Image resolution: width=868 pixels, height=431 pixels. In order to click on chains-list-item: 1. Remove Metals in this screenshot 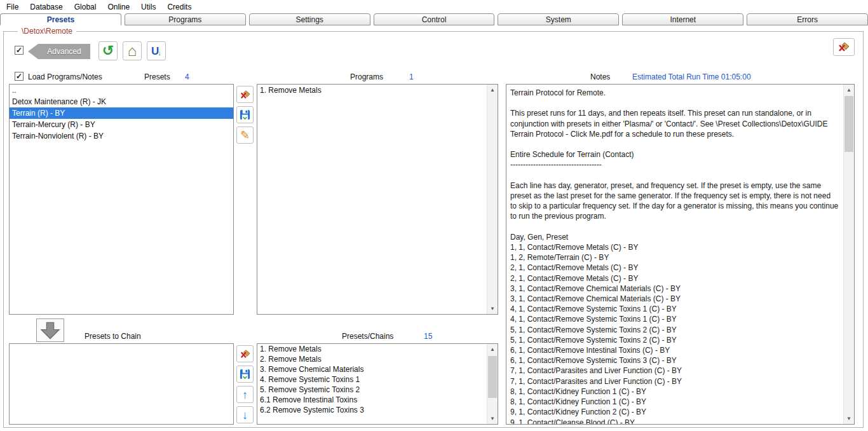, I will do `click(377, 349)`.